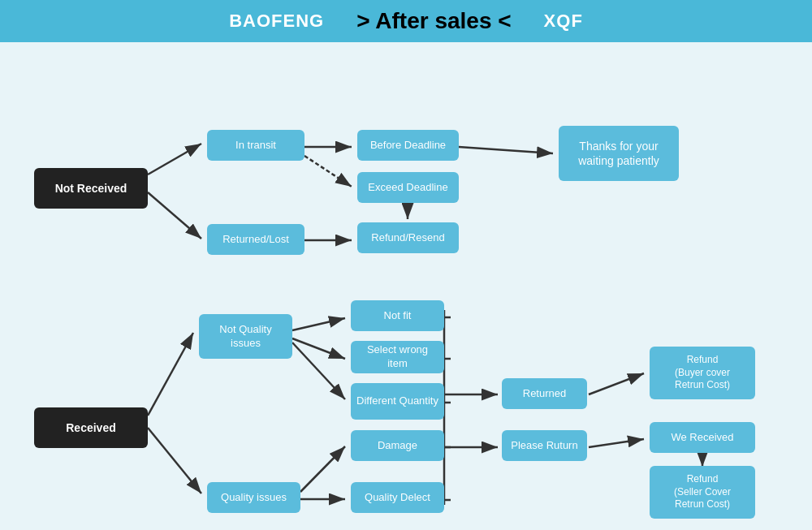 This screenshot has height=530, width=812. Describe the element at coordinates (434, 21) in the screenshot. I see `header-title: > After sales <` at that location.